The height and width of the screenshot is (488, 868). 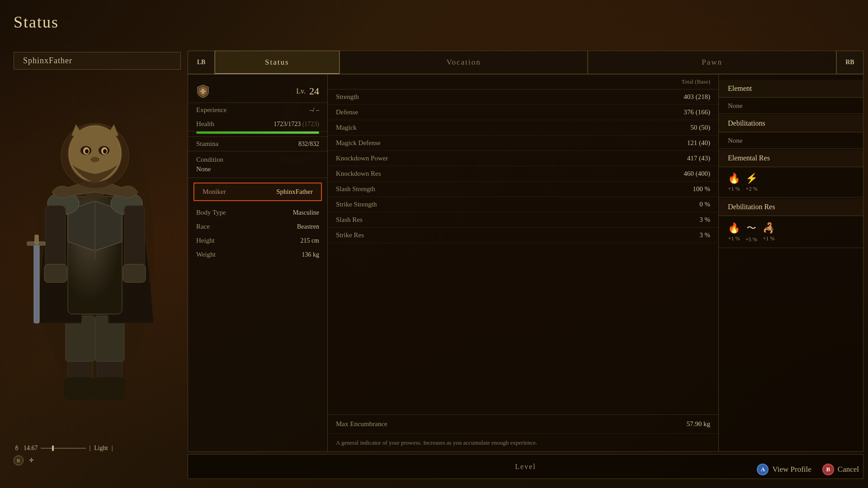 What do you see at coordinates (214, 192) in the screenshot?
I see `moniker-label: Moniker` at bounding box center [214, 192].